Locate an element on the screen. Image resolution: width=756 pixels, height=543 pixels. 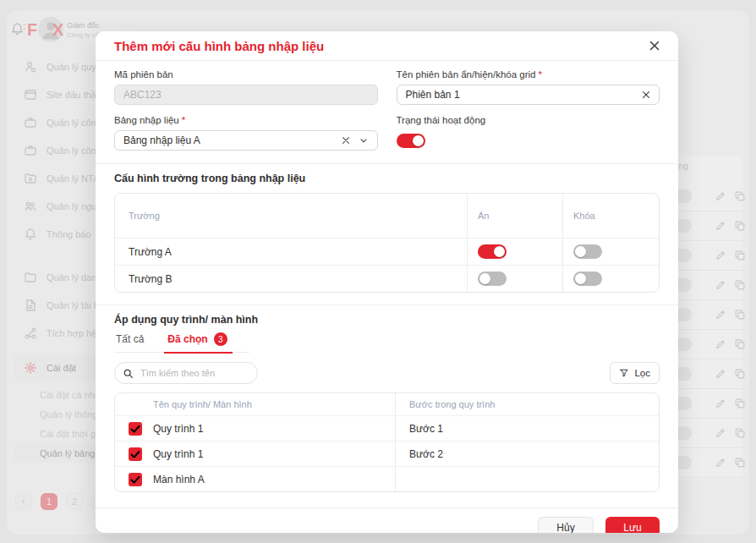
field-status: Trạng thái hoạt động is located at coordinates (529, 134).